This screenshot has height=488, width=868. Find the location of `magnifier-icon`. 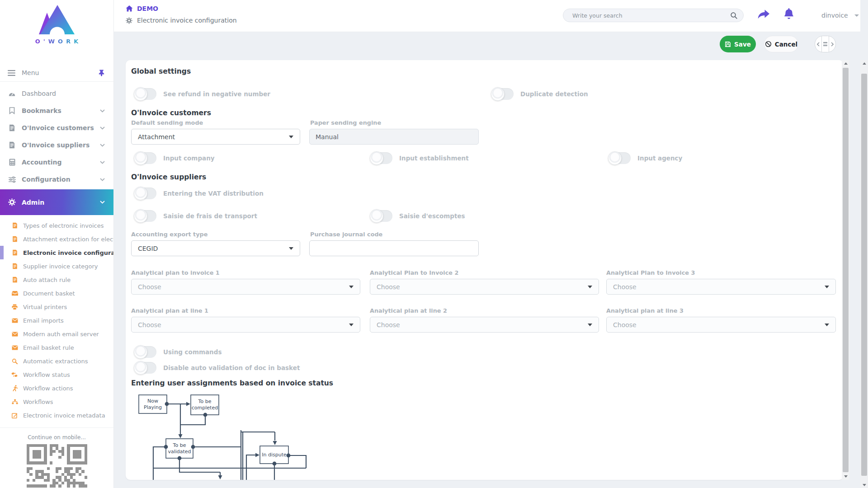

magnifier-icon is located at coordinates (14, 361).